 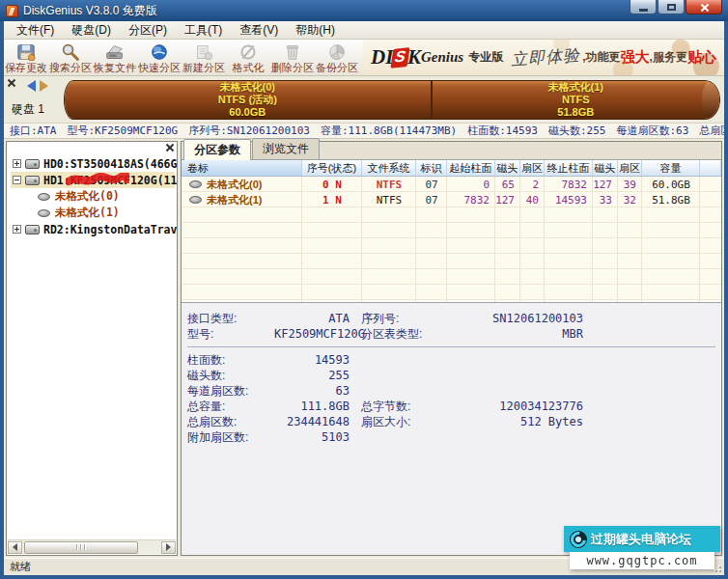 I want to click on column-header: 终止柱面, so click(x=569, y=168).